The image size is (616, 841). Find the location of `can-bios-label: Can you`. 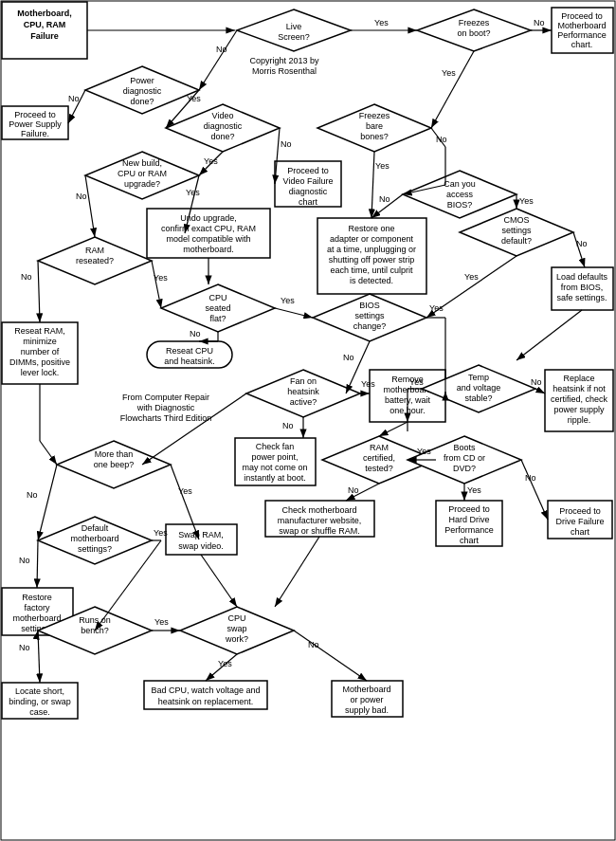

can-bios-label: Can you is located at coordinates (460, 184).